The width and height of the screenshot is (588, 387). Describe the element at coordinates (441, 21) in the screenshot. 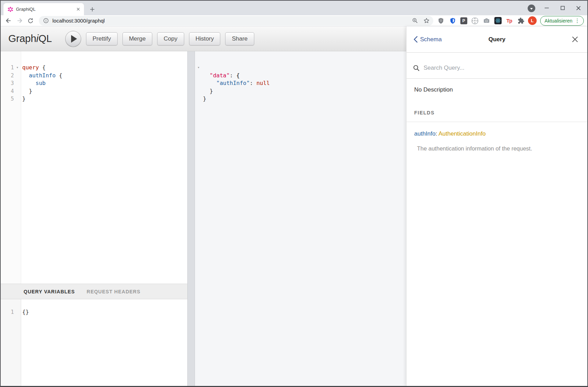

I see `ublock-extension-icon` at that location.